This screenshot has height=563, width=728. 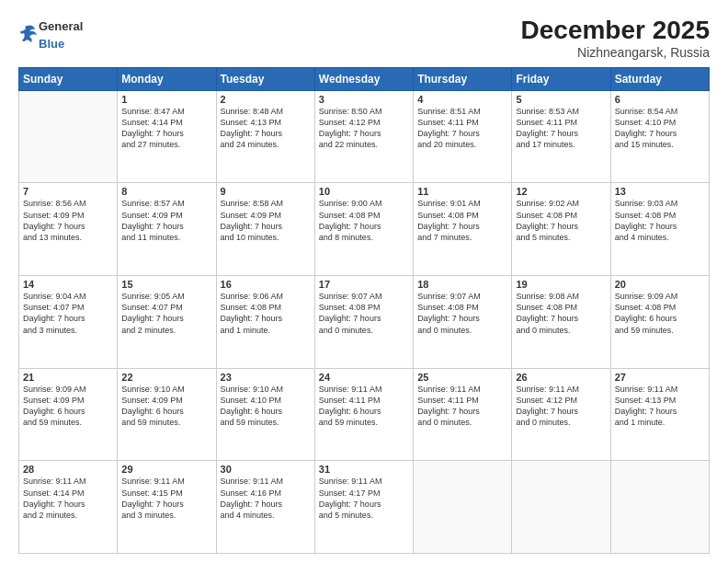 What do you see at coordinates (68, 377) in the screenshot?
I see `day-number: 21` at bounding box center [68, 377].